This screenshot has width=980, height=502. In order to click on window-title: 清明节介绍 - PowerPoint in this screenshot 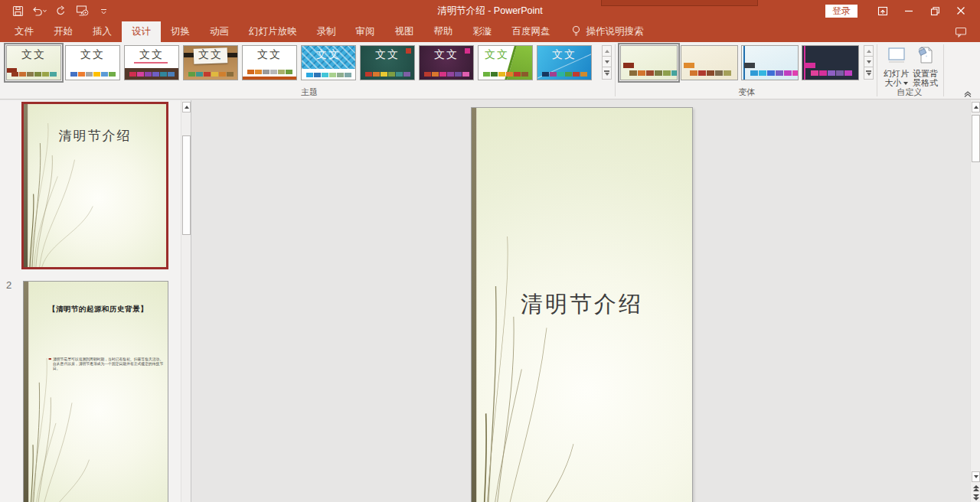, I will do `click(490, 11)`.